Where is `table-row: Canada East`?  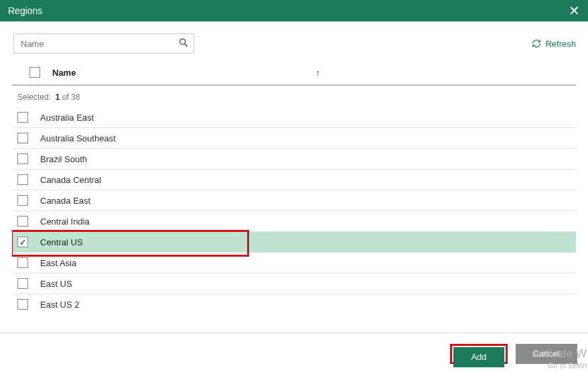 table-row: Canada East is located at coordinates (294, 201).